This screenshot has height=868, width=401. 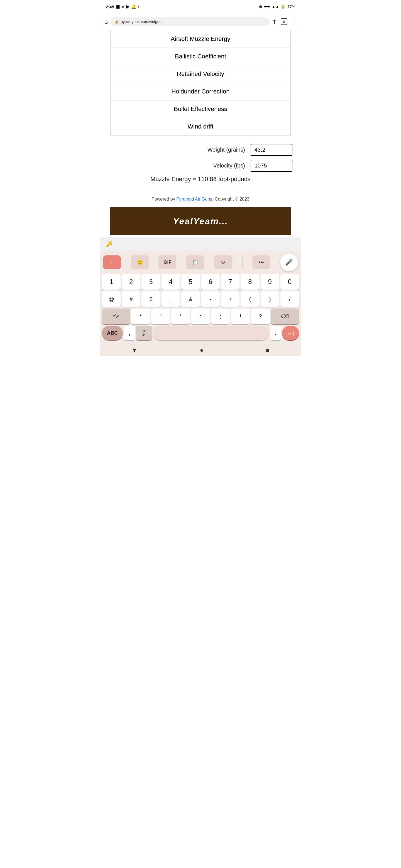 I want to click on kb-space-key, so click(x=211, y=333).